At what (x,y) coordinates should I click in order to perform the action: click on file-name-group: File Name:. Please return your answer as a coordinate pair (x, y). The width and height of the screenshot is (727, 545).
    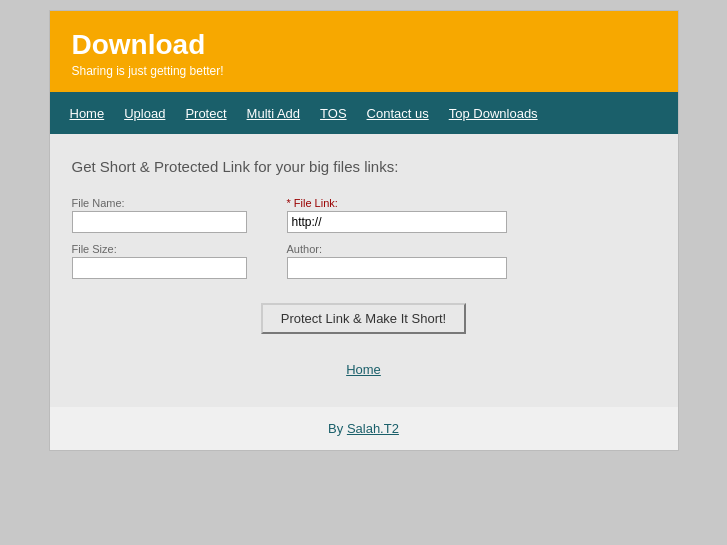
    Looking at the image, I should click on (160, 215).